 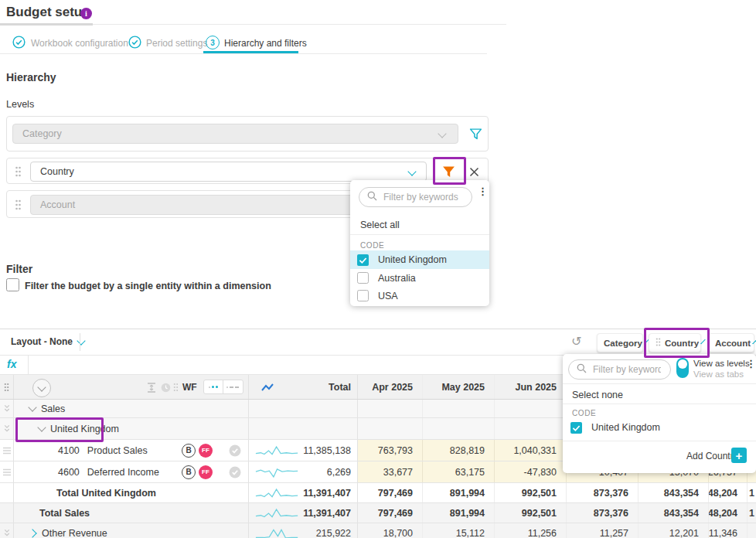 I want to click on row-label-cell: United Kingdom, so click(x=96, y=428).